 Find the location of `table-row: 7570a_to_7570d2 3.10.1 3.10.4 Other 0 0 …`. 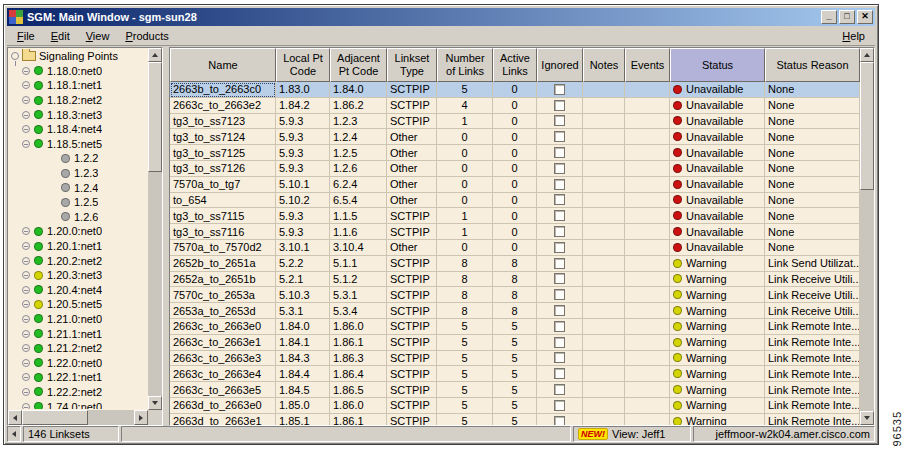

table-row: 7570a_to_7570d2 3.10.1 3.10.4 Other 0 0 … is located at coordinates (515, 248).